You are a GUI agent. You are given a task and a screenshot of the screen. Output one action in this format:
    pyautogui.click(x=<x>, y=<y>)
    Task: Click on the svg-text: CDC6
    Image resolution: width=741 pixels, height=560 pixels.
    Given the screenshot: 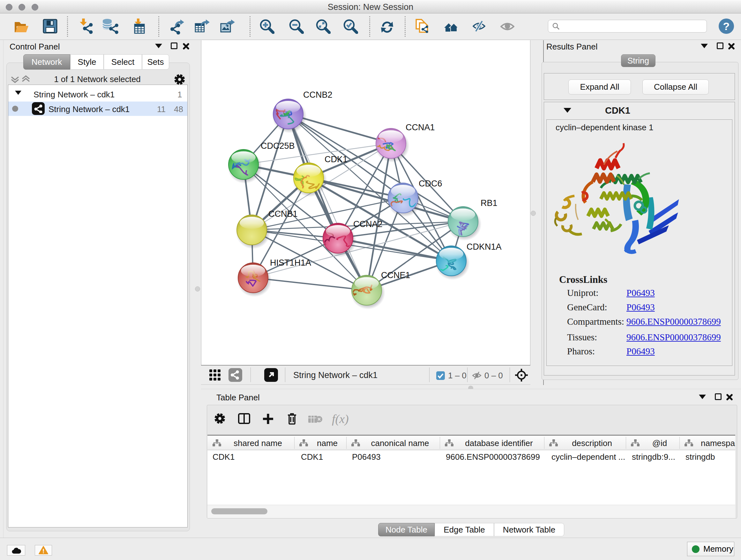 What is the action you would take?
    pyautogui.click(x=430, y=184)
    